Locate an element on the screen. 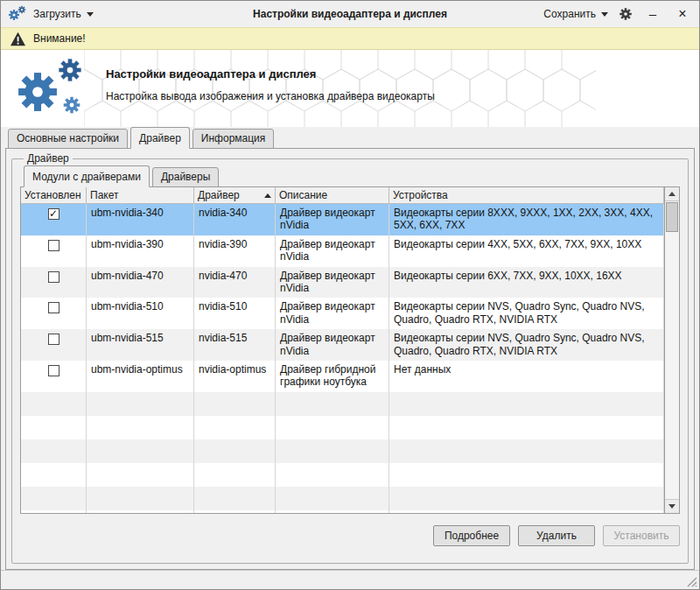 This screenshot has height=590, width=700. driver-cell: nvidia-390 is located at coordinates (234, 251).